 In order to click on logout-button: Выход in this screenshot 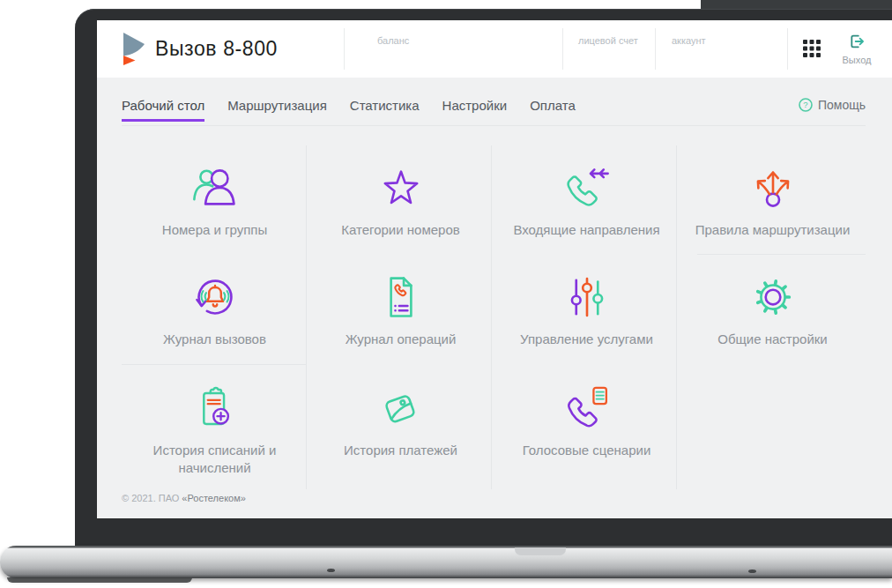, I will do `click(857, 49)`.